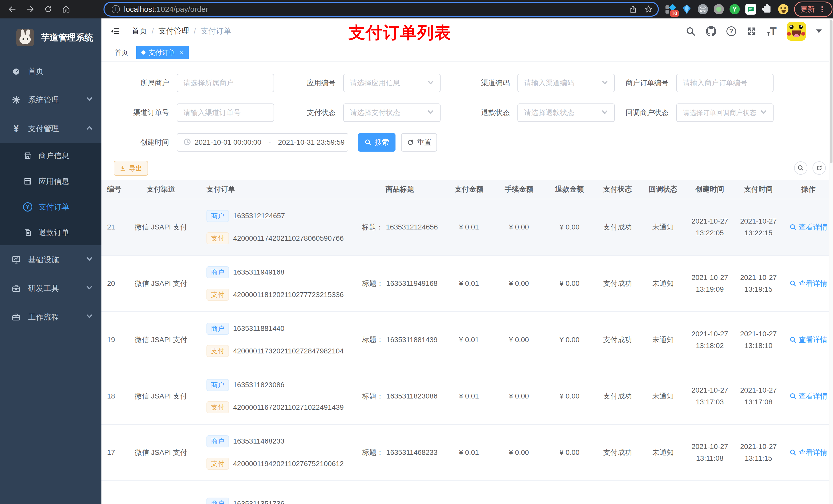 This screenshot has height=504, width=833. What do you see at coordinates (721, 113) in the screenshot?
I see `callback-status-input` at bounding box center [721, 113].